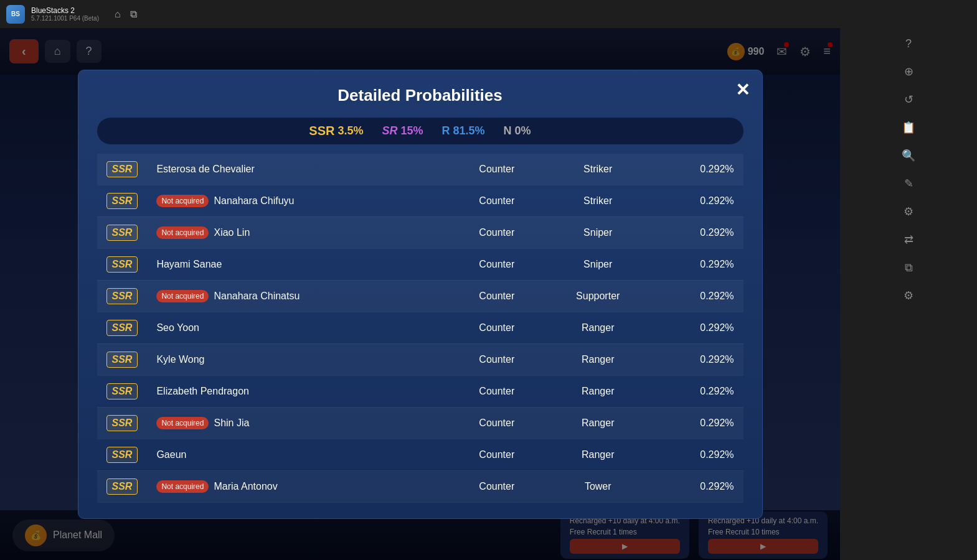  I want to click on sidebar-icon-gear: ⚙, so click(909, 296).